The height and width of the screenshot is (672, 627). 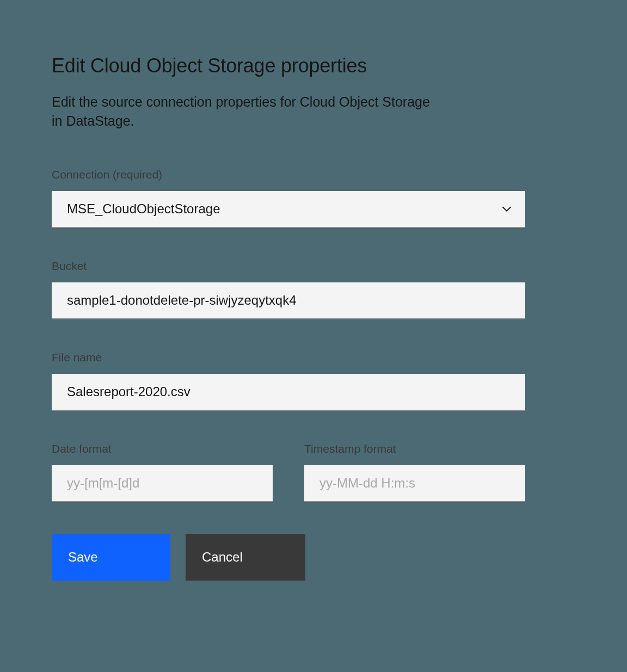 What do you see at coordinates (162, 449) in the screenshot?
I see `dateformat-label: Date format` at bounding box center [162, 449].